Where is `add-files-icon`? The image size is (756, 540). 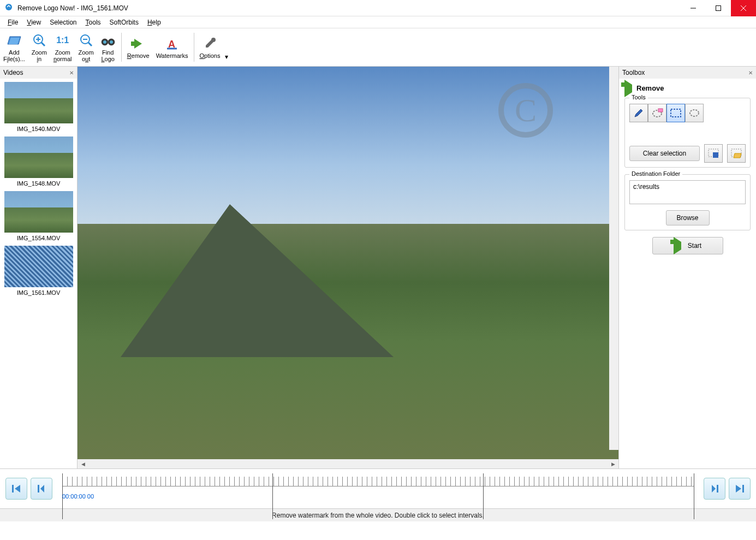 add-files-icon is located at coordinates (14, 40).